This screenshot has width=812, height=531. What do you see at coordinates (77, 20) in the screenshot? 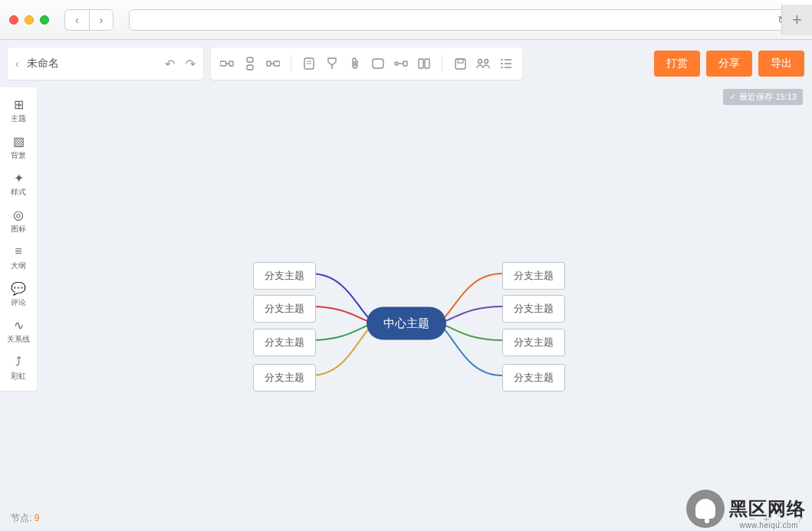
I see `nav-back-button: ‹` at bounding box center [77, 20].